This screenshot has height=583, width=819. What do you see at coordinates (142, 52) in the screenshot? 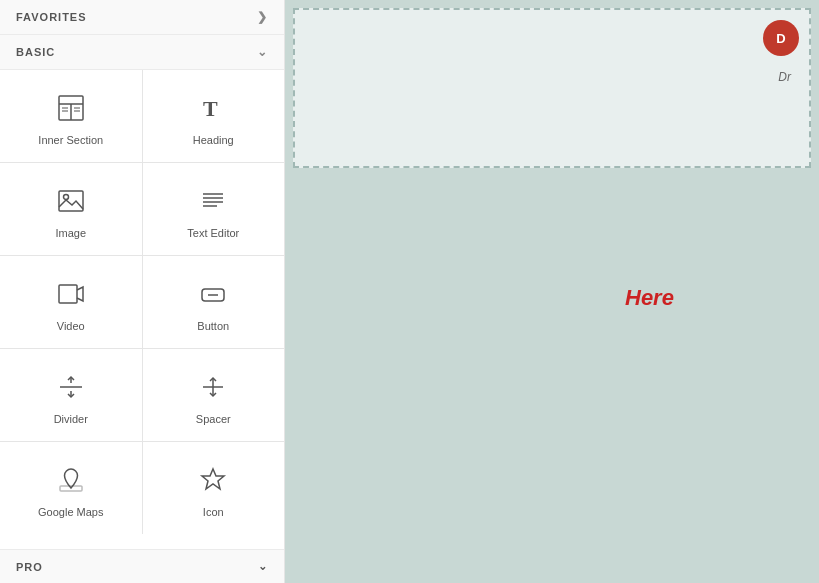
I see `basic-section-header: BASIC ⌄` at bounding box center [142, 52].